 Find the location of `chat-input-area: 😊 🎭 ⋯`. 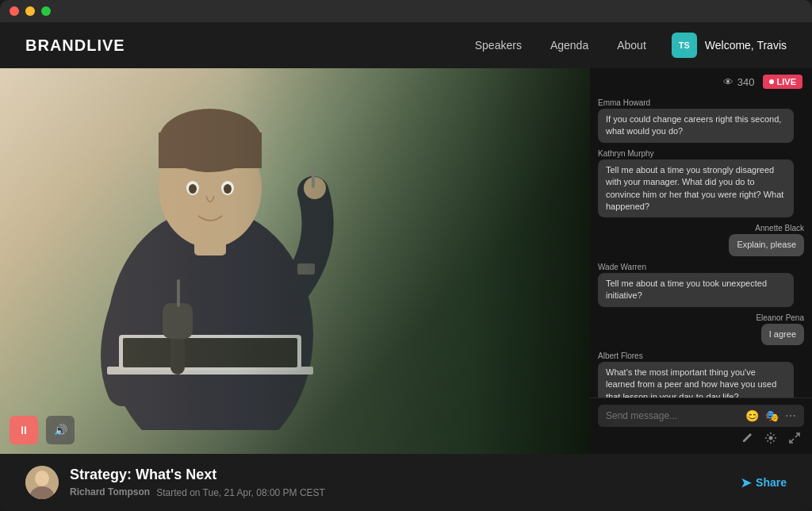

chat-input-area: 😊 🎭 ⋯ is located at coordinates (701, 425).